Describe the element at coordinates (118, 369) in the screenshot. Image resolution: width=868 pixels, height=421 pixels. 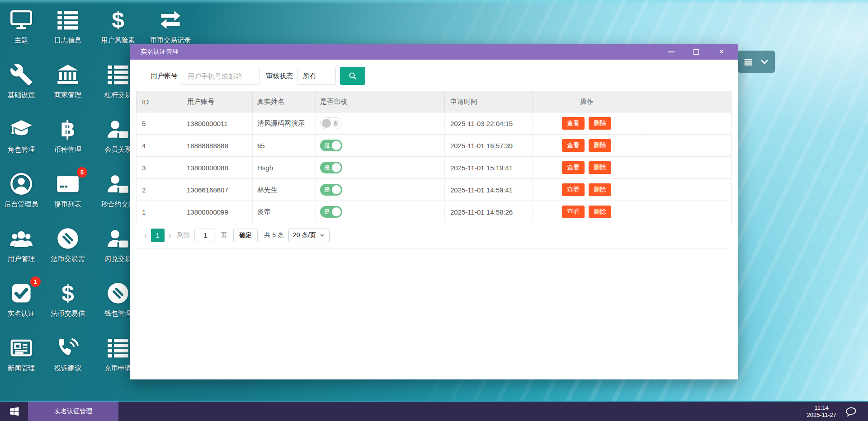
I see `icon-label: 充币申请` at that location.